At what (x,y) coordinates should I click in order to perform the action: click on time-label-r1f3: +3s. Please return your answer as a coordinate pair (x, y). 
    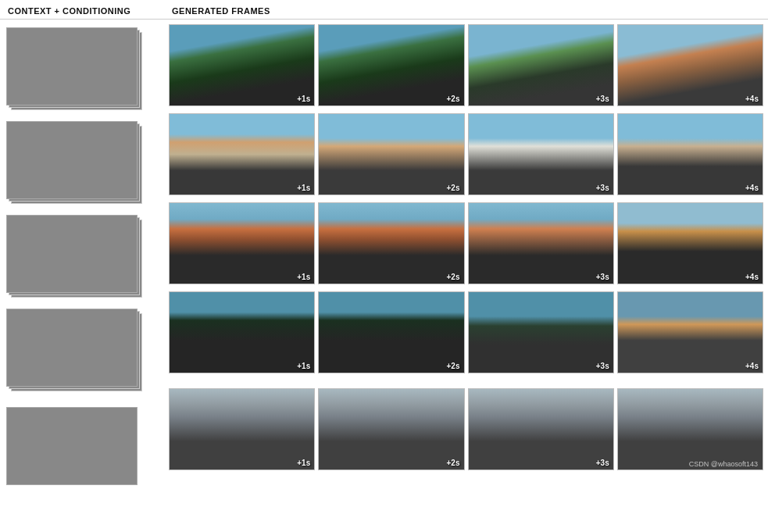
    Looking at the image, I should click on (603, 98).